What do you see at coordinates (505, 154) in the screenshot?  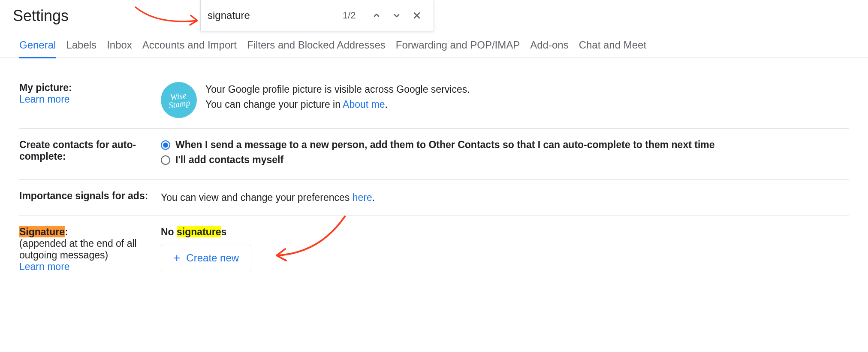 I see `section-body: When I send a message to a new person, a…` at bounding box center [505, 154].